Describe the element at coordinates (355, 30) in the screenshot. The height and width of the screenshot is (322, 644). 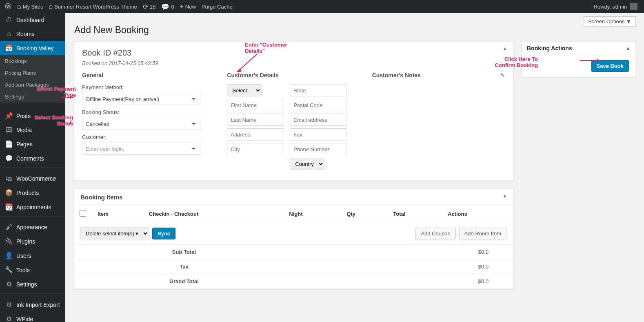
I see `page-title: Add New Booking` at that location.